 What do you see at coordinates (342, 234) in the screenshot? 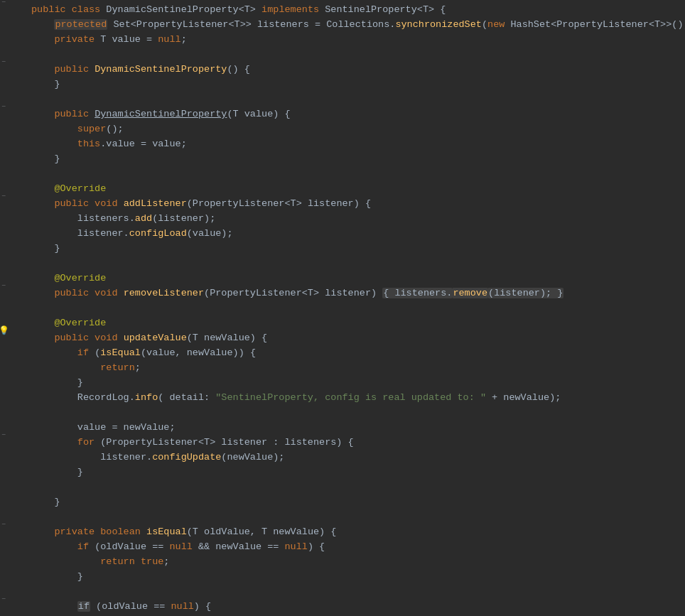
I see `line-16: listener.configLoad(value);` at bounding box center [342, 234].